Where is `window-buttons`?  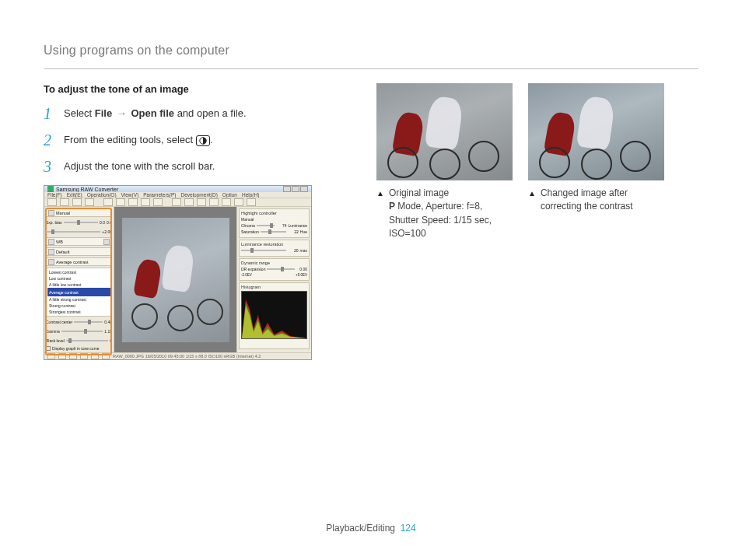
window-buttons is located at coordinates (296, 189).